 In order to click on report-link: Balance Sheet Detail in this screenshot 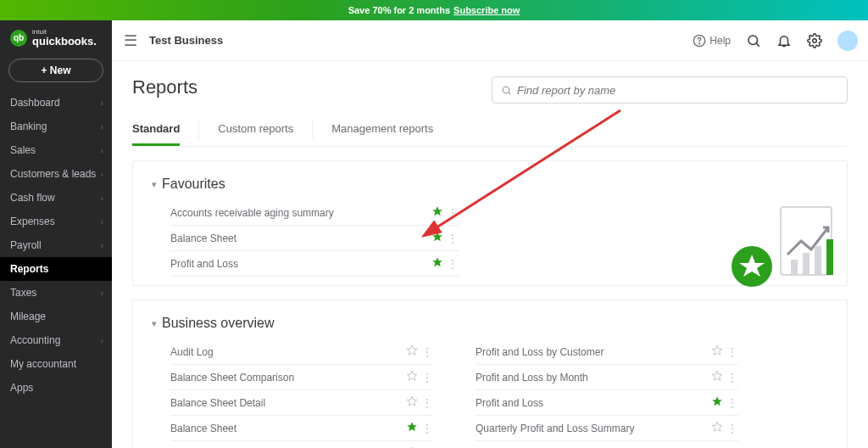, I will do `click(288, 403)`.